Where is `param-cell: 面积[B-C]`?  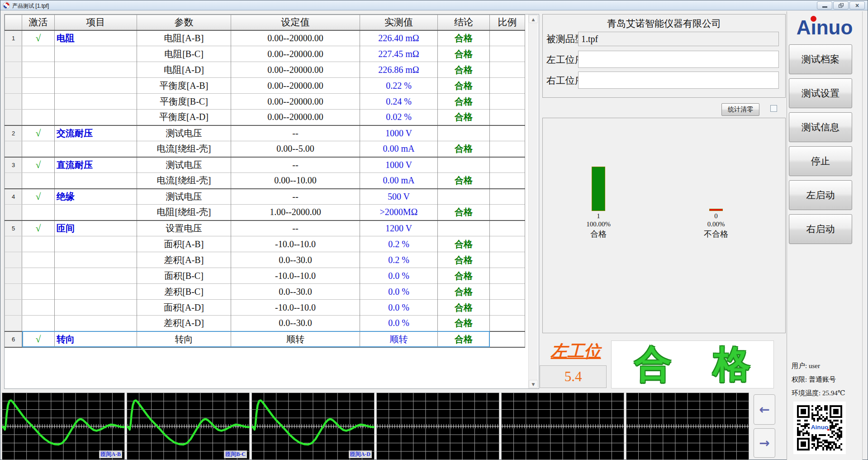
param-cell: 面积[B-C] is located at coordinates (184, 276).